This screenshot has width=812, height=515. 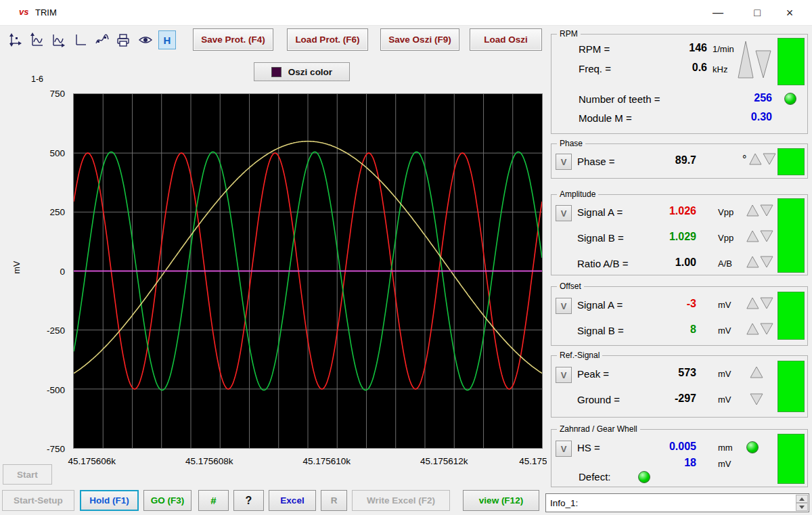 I want to click on app-logo-icon: vs, so click(x=24, y=12).